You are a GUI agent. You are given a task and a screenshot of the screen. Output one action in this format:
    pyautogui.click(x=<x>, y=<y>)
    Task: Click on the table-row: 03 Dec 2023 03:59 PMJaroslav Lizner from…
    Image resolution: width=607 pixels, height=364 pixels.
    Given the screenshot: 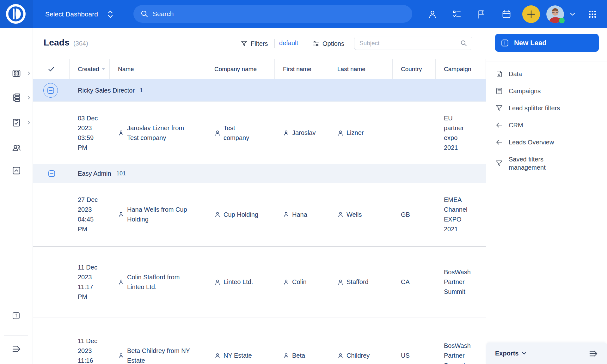 What is the action you would take?
    pyautogui.click(x=259, y=133)
    